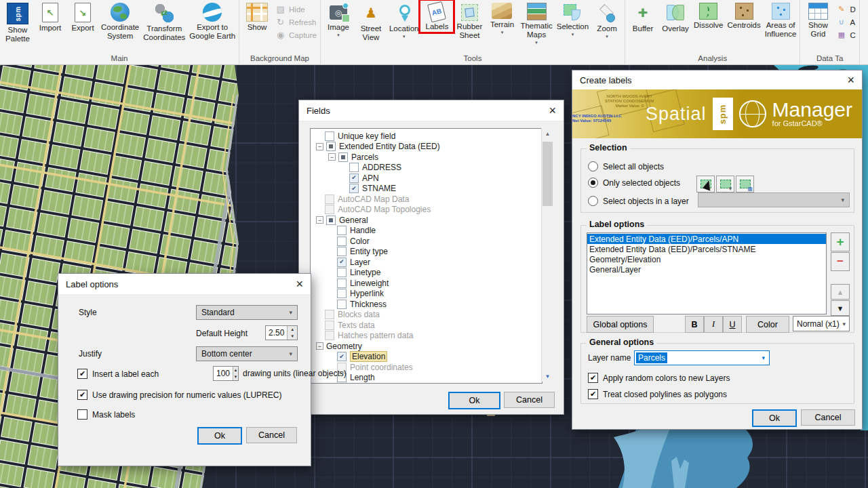  I want to click on label-option-item: Geometry/Elevation, so click(707, 259).